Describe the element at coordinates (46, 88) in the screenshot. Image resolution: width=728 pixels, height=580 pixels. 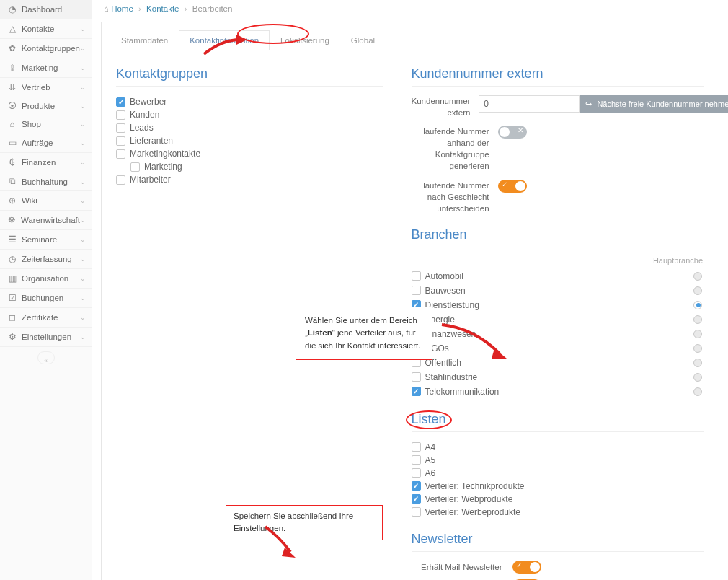
I see `sidebar-item-vertrieb: ⇊Vertrieb⌄` at that location.